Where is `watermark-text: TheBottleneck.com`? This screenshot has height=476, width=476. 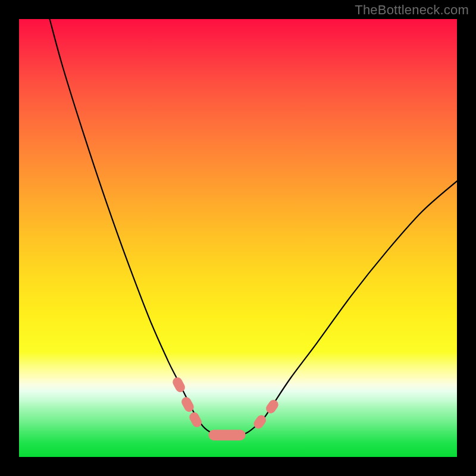
watermark-text: TheBottleneck.com is located at coordinates (412, 10).